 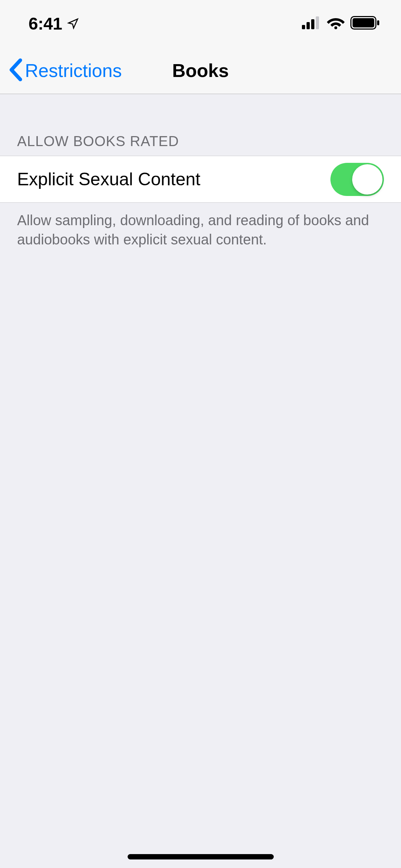 What do you see at coordinates (357, 180) in the screenshot?
I see `explicit-content-toggle` at bounding box center [357, 180].